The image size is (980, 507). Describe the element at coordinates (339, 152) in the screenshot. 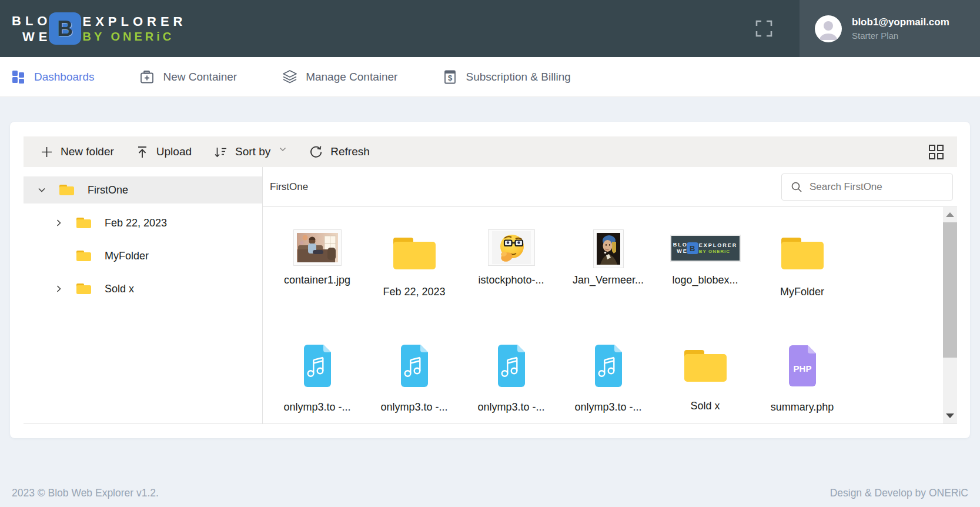

I see `refresh-button: Refresh` at that location.